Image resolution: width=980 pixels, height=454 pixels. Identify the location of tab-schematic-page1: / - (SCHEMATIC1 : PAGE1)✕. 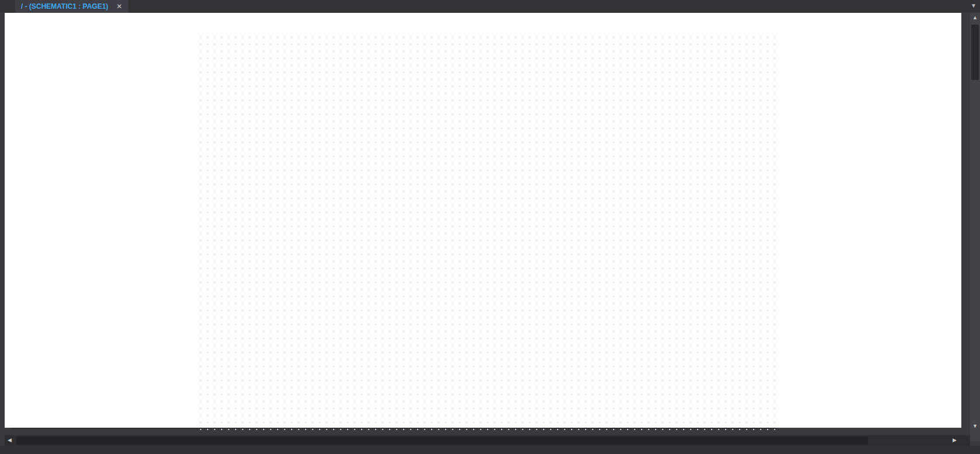
(72, 6).